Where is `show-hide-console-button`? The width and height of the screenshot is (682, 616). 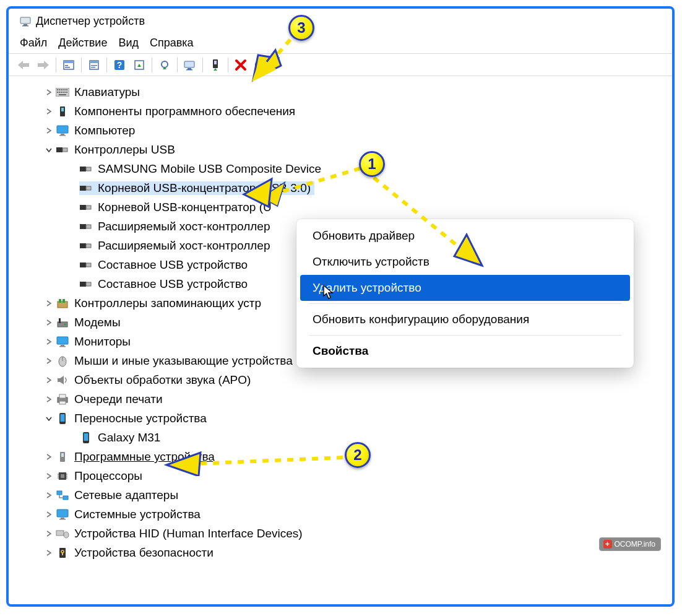
show-hide-console-button is located at coordinates (69, 65).